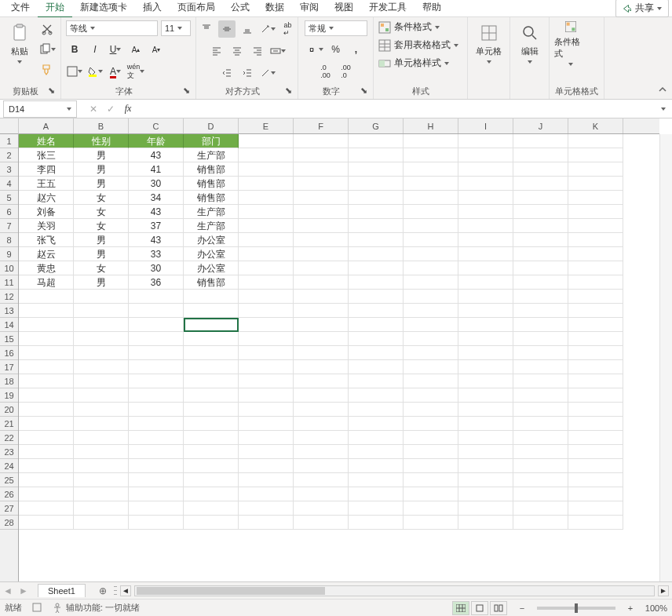 The height and width of the screenshot is (616, 672). Describe the element at coordinates (376, 155) in the screenshot. I see `cell-G2` at that location.